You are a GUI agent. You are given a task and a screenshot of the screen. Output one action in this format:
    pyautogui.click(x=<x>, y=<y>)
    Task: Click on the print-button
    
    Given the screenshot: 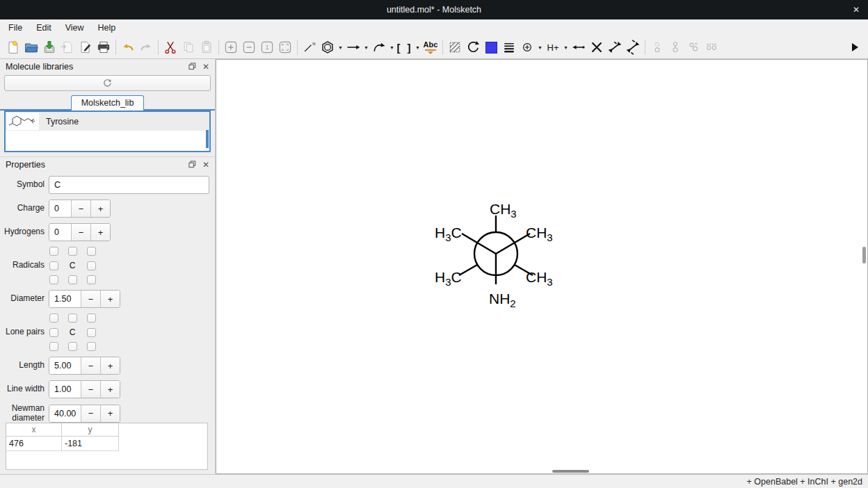 What is the action you would take?
    pyautogui.click(x=104, y=47)
    